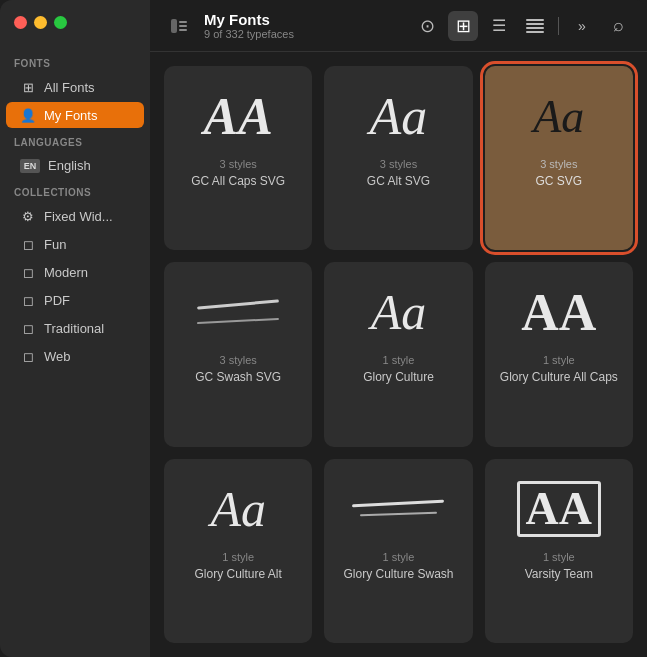  Describe the element at coordinates (28, 300) in the screenshot. I see `pdf-icon: ◻` at that location.